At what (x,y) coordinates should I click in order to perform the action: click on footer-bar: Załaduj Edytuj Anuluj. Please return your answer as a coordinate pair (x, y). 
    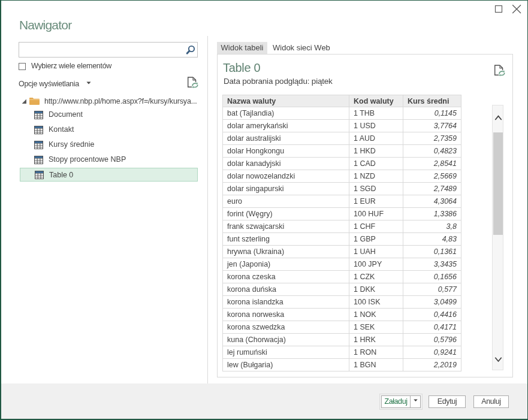
    Looking at the image, I should click on (264, 401).